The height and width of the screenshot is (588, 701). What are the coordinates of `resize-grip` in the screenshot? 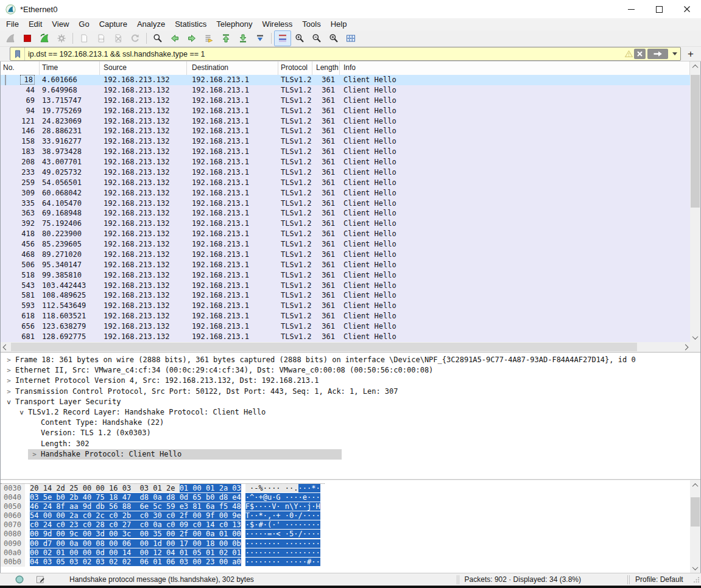 It's located at (697, 580).